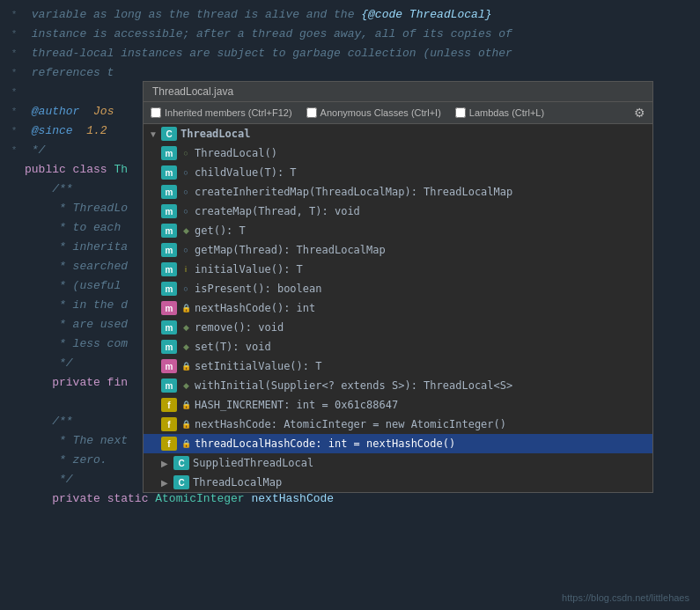 This screenshot has height=610, width=700. What do you see at coordinates (354, 192) in the screenshot?
I see `item-text: createInheritedMap(ThreadLocalMap): Thre…` at bounding box center [354, 192].